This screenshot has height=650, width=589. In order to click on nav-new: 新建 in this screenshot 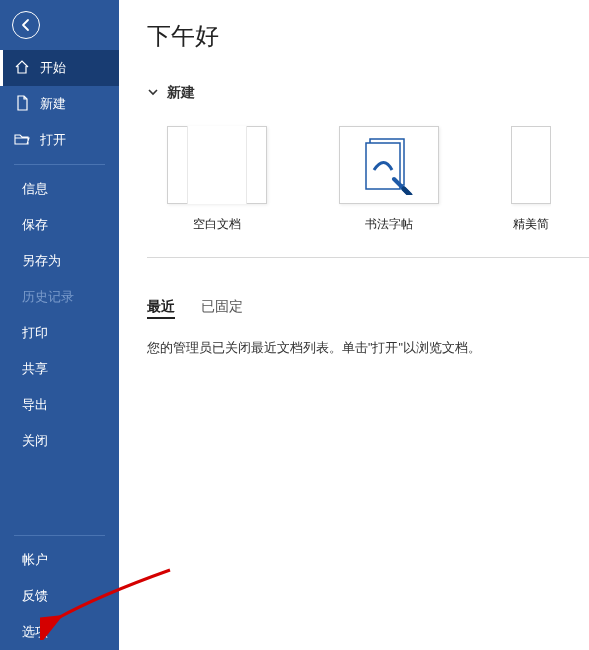, I will do `click(60, 104)`.